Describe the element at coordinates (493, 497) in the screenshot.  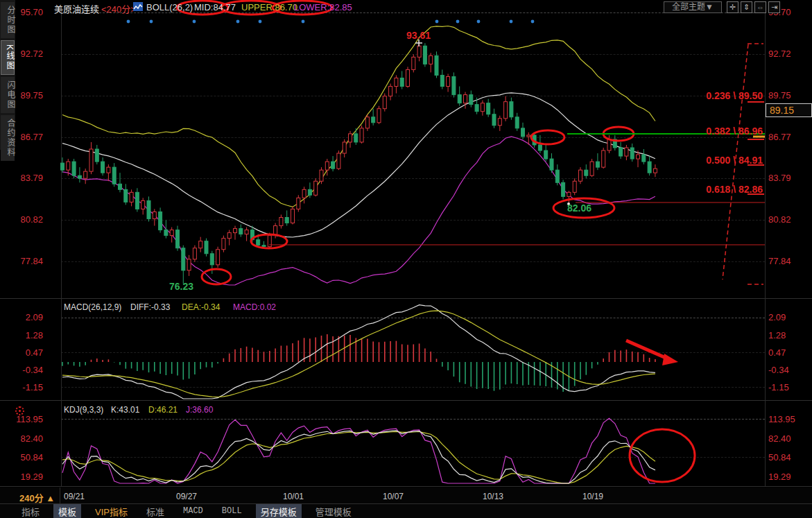
I see `x-axis-label: 10/13` at that location.